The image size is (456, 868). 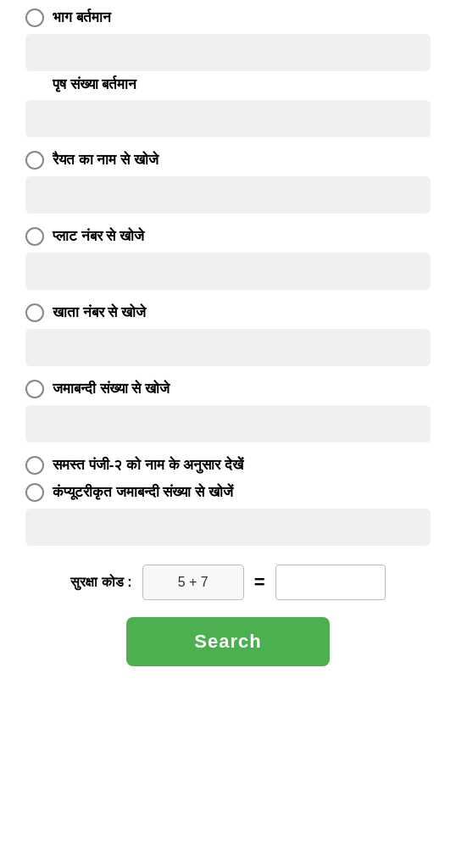 What do you see at coordinates (228, 236) in the screenshot?
I see `radio-plat-number: प्लाट नंबर से खोजे` at bounding box center [228, 236].